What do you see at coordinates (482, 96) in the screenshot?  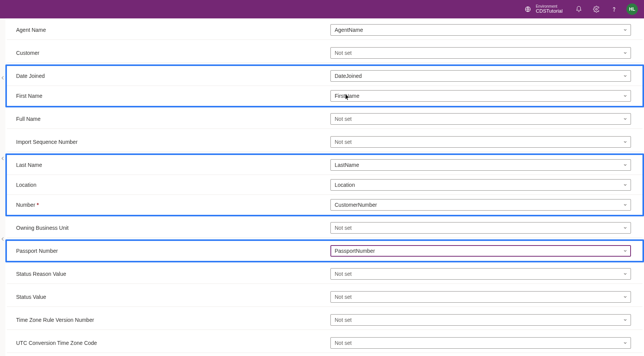 I see `field-value-wrap: FirstName` at bounding box center [482, 96].